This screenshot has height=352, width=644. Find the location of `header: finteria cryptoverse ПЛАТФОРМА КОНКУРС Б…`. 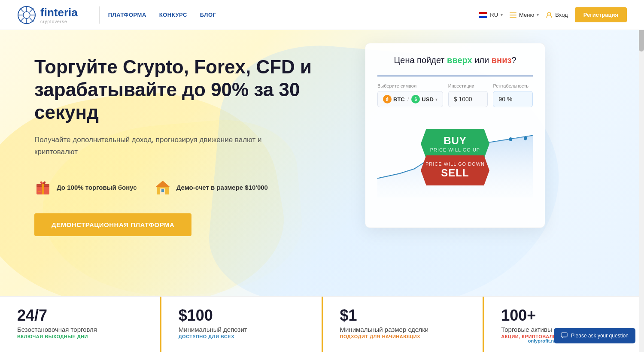

header: finteria cryptoverse ПЛАТФОРМА КОНКУРС Б… is located at coordinates (322, 15).